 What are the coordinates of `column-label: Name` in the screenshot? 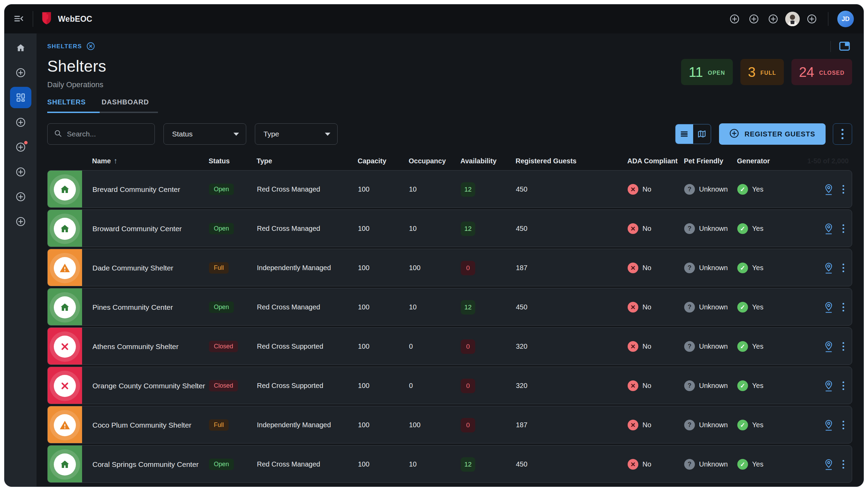 It's located at (101, 161).